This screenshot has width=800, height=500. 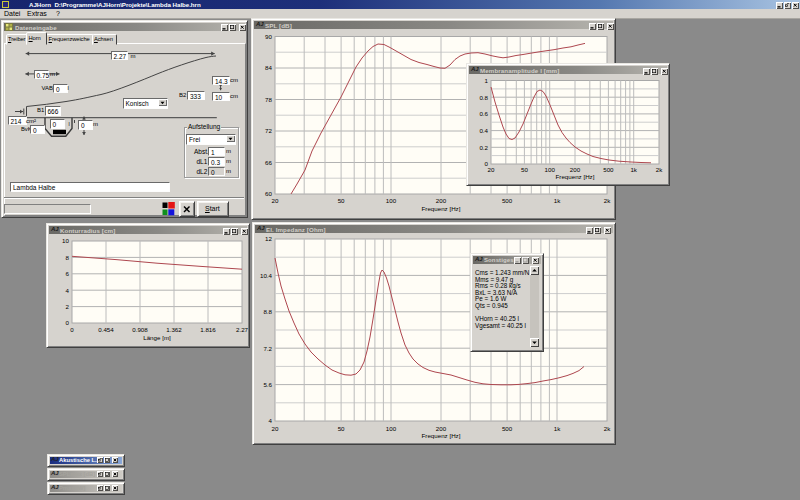 I want to click on svg-text: 0.2, so click(x=484, y=148).